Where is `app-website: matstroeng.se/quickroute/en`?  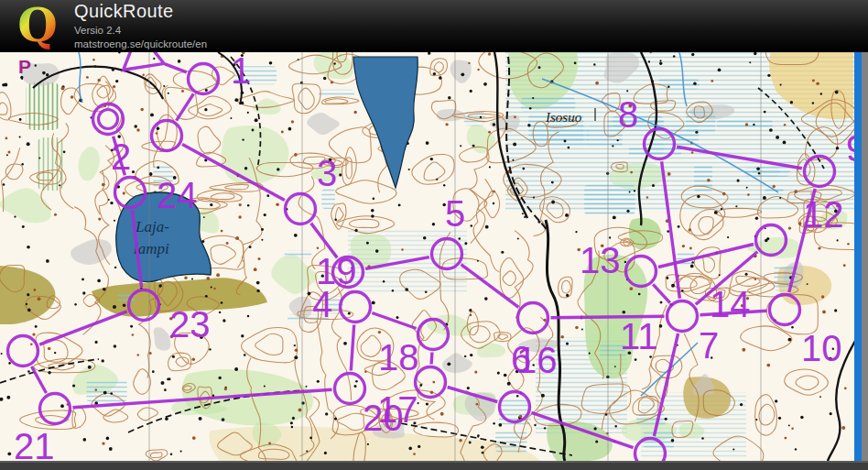
app-website: matstroeng.se/quickroute/en is located at coordinates (141, 44).